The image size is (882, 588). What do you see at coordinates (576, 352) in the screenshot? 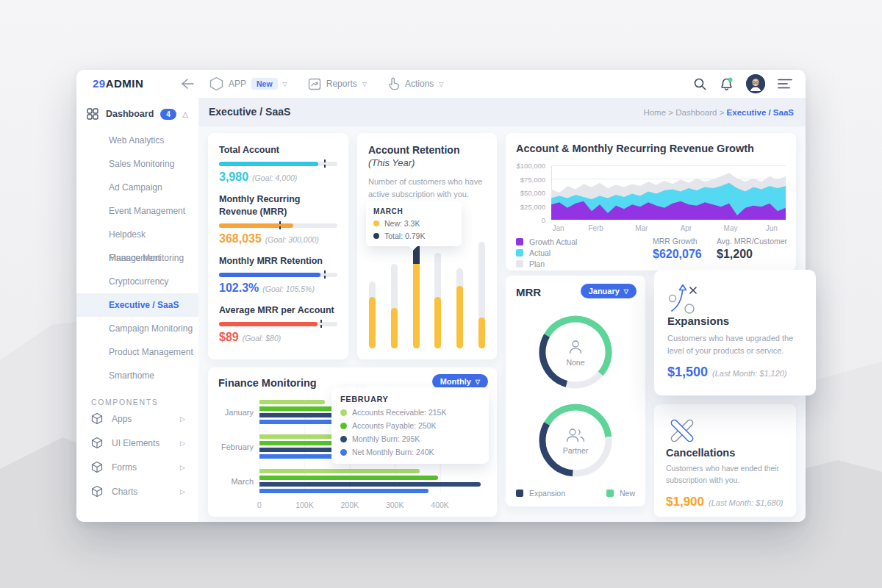
I see `mrr-donut-none: None` at bounding box center [576, 352].